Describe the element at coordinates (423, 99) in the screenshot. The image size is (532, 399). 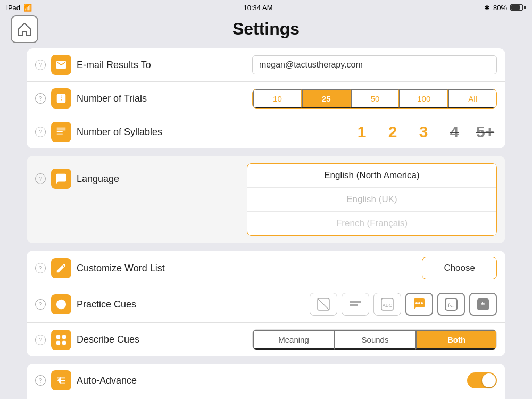
I see `trials-btn-100: 100` at that location.